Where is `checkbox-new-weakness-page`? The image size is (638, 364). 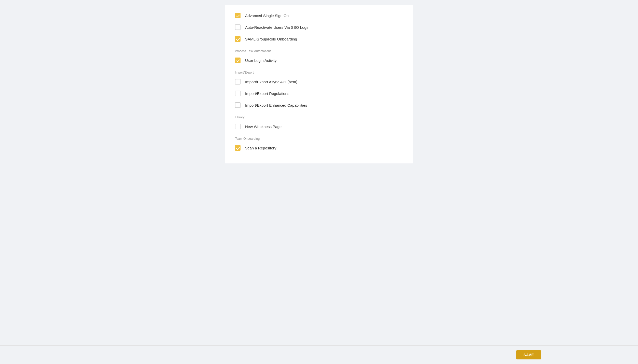 checkbox-new-weakness-page is located at coordinates (238, 127).